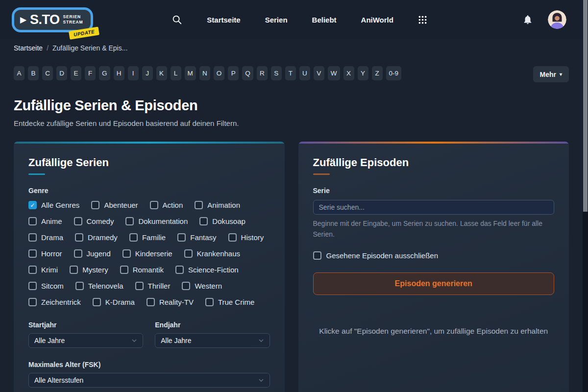 This screenshot has height=392, width=588. Describe the element at coordinates (305, 74) in the screenshot. I see `alphabet-button-u: U` at that location.